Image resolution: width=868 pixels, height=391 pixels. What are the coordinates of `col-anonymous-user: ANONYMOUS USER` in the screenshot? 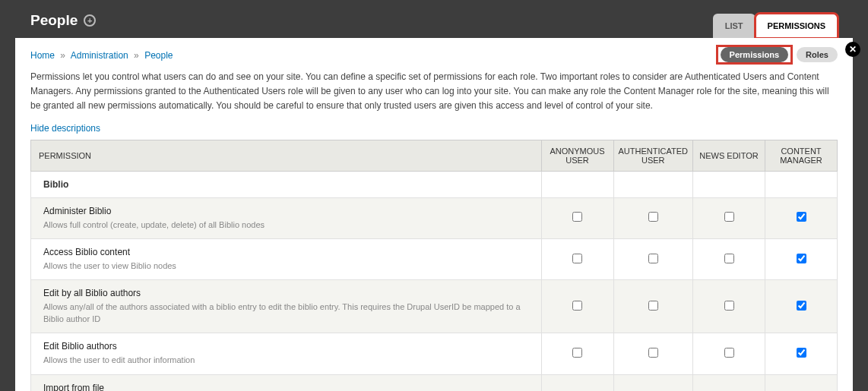 It's located at (578, 155).